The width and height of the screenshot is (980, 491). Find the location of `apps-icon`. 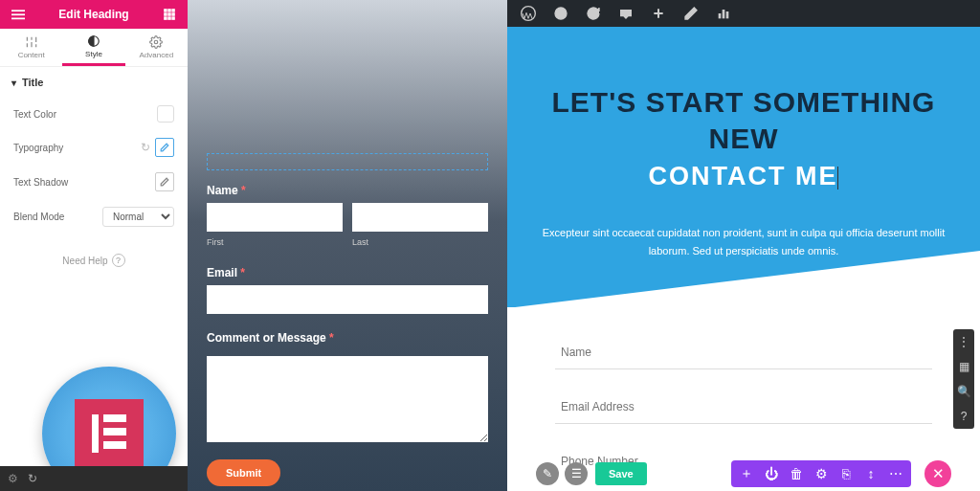

apps-icon is located at coordinates (169, 14).